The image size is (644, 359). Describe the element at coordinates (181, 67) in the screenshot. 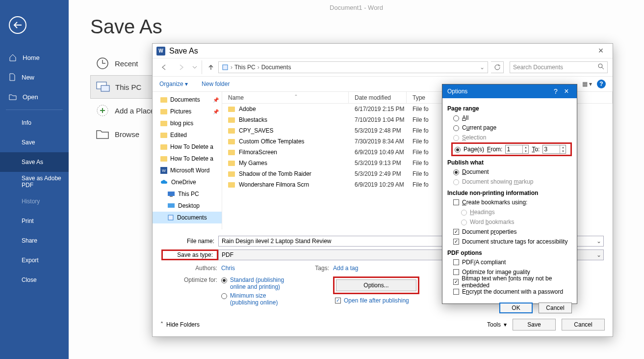

I see `nav-forward-button` at that location.